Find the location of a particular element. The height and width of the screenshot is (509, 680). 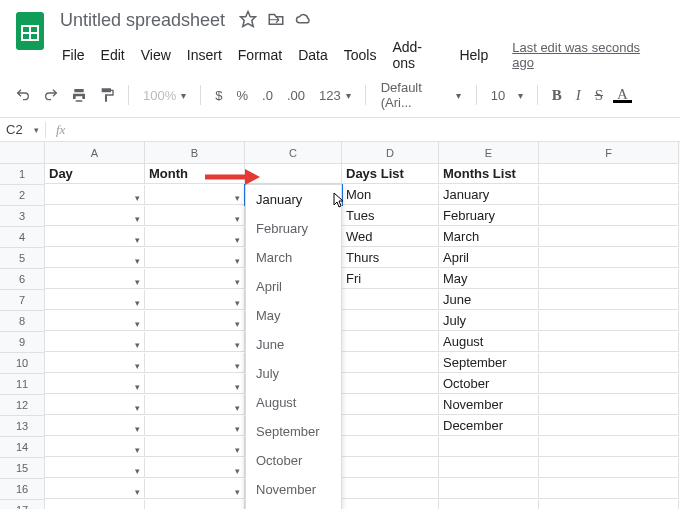

cell-F8 is located at coordinates (609, 321).